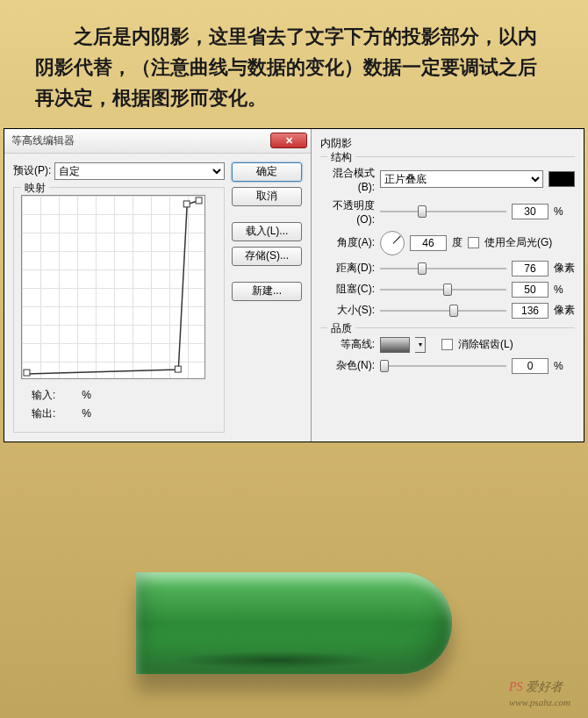 The height and width of the screenshot is (718, 588). Describe the element at coordinates (448, 144) in the screenshot. I see `inner-shadow-title: 内阴影` at that location.